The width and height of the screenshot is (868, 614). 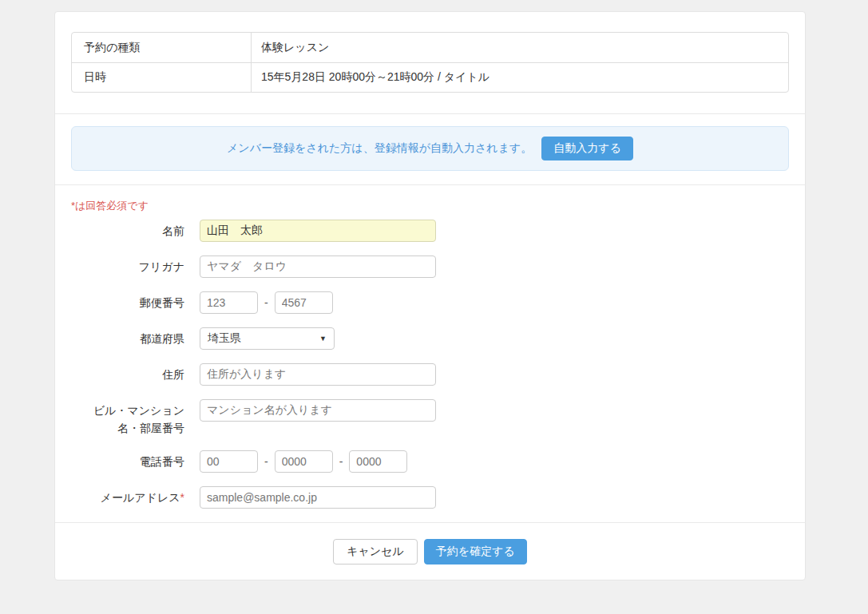 I want to click on building-row: ビル・マンション 名・部屋番号, so click(x=430, y=418).